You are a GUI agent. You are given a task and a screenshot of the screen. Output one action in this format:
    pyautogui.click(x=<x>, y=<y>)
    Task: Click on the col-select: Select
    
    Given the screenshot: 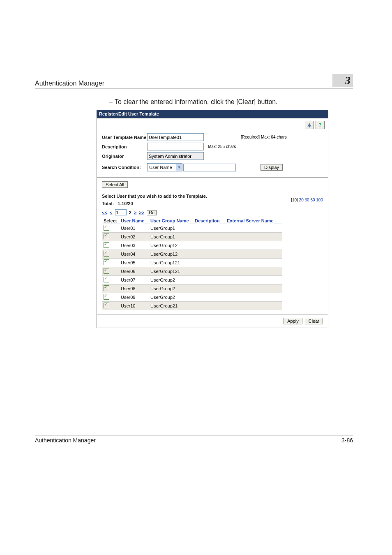 What is the action you would take?
    pyautogui.click(x=111, y=221)
    